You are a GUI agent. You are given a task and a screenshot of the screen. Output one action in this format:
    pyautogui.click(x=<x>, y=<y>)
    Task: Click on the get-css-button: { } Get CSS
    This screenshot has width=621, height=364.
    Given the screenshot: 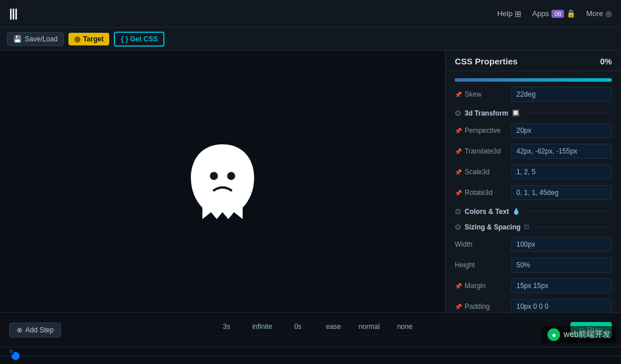 What is the action you would take?
    pyautogui.click(x=139, y=39)
    